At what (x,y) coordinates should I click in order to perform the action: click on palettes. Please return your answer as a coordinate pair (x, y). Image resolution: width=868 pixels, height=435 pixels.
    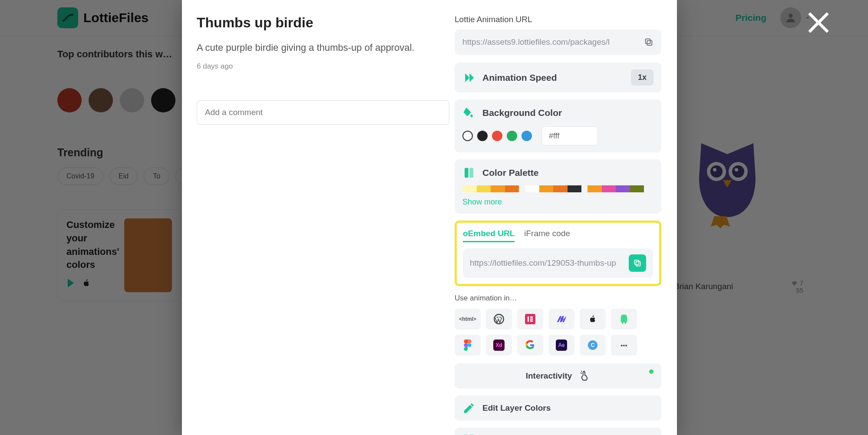
    Looking at the image, I should click on (558, 189).